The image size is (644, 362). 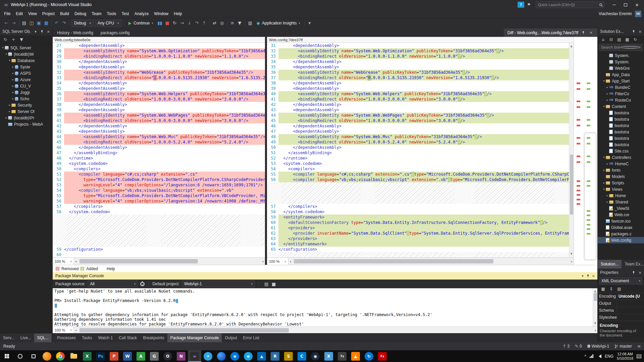 I want to click on network-icon, so click(x=592, y=356).